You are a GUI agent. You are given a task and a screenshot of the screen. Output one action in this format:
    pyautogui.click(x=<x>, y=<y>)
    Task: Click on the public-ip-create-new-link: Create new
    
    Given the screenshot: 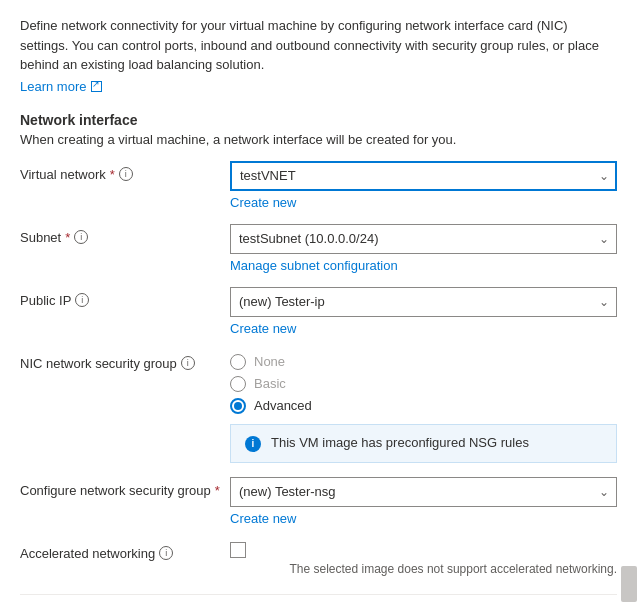 What is the action you would take?
    pyautogui.click(x=424, y=328)
    